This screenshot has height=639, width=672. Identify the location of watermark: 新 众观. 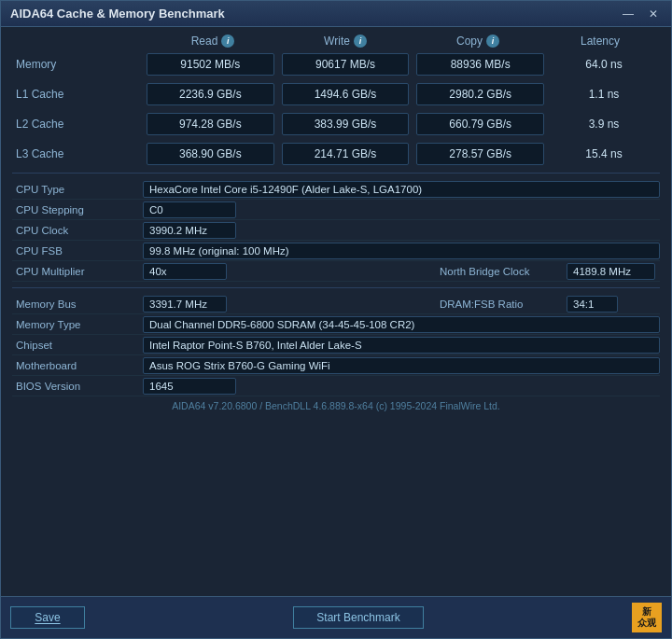
(647, 618).